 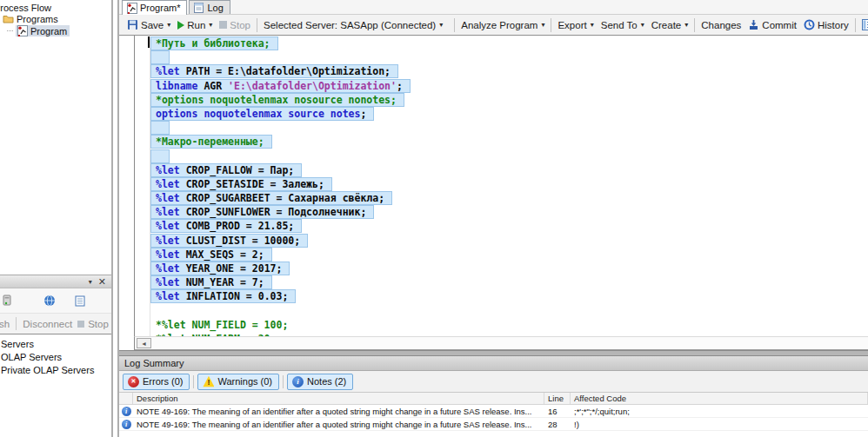 What do you see at coordinates (670, 25) in the screenshot?
I see `create-button: Create▾` at bounding box center [670, 25].